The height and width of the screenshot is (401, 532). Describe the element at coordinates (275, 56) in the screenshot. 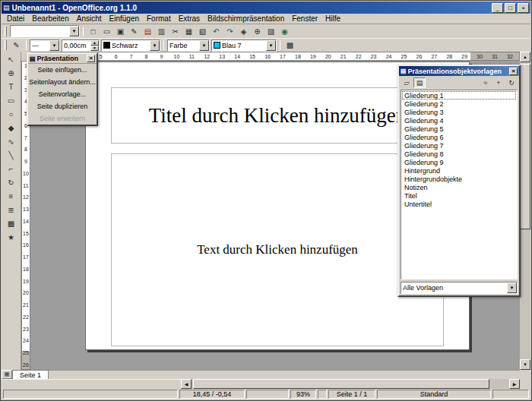

I see `horizontal-ruler: 1234567891011121314151617181920212223242…` at that location.